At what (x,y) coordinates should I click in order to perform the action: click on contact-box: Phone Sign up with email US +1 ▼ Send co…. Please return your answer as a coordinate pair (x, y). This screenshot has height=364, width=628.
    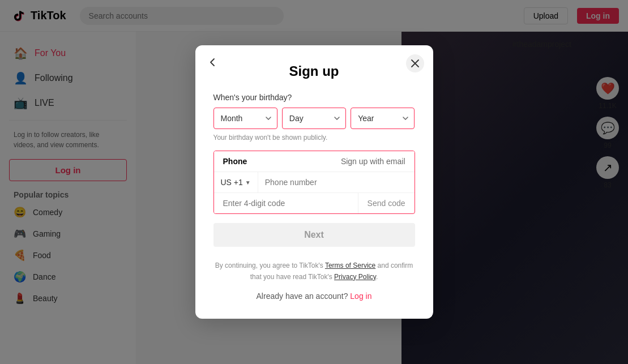
    Looking at the image, I should click on (314, 182).